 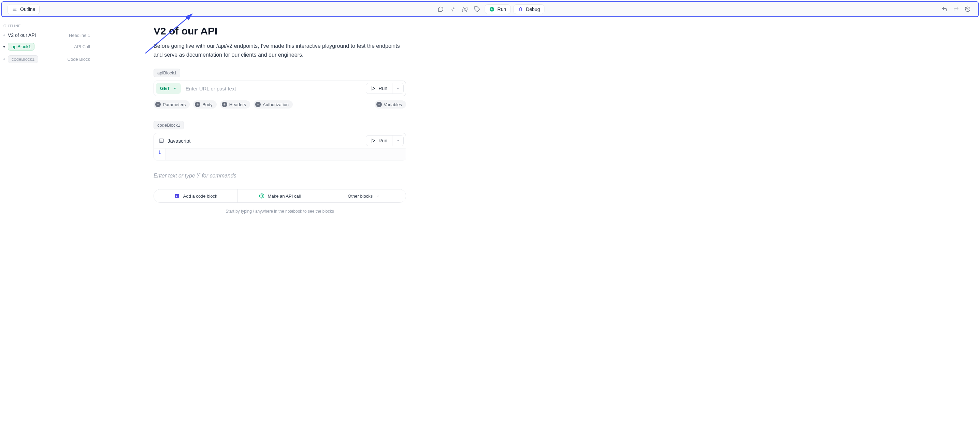 What do you see at coordinates (48, 26) in the screenshot?
I see `outline-header: OUTLINE` at bounding box center [48, 26].